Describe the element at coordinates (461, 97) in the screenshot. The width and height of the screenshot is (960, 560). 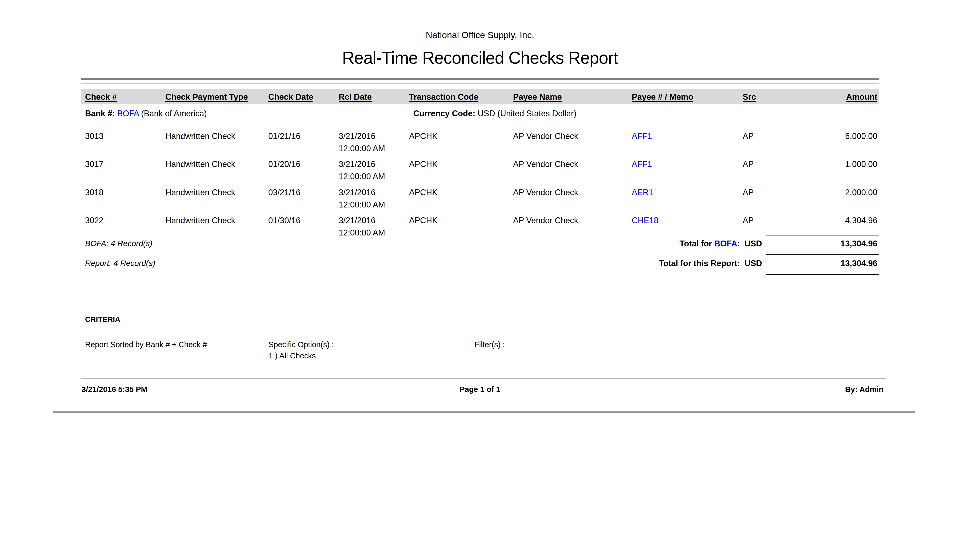
I see `col-header-transaction-code: Transaction Code` at that location.